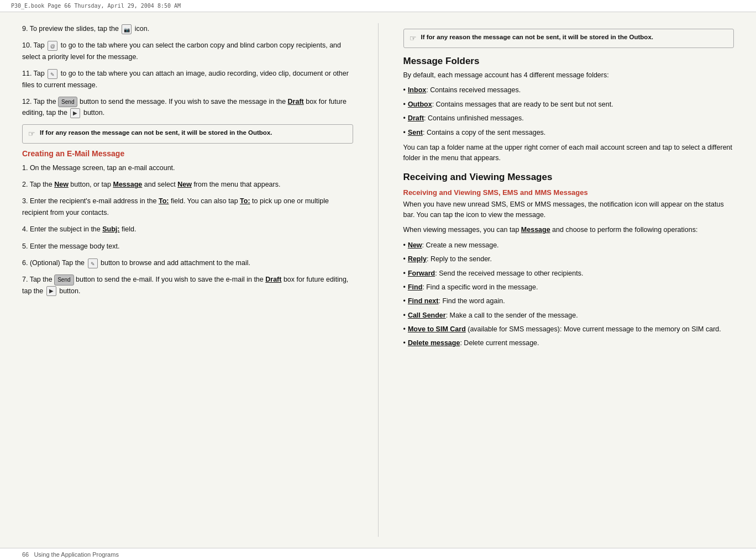 The width and height of the screenshot is (756, 560). I want to click on creating-step-7: 7. Tap the Send button to send the e-mai…, so click(188, 285).